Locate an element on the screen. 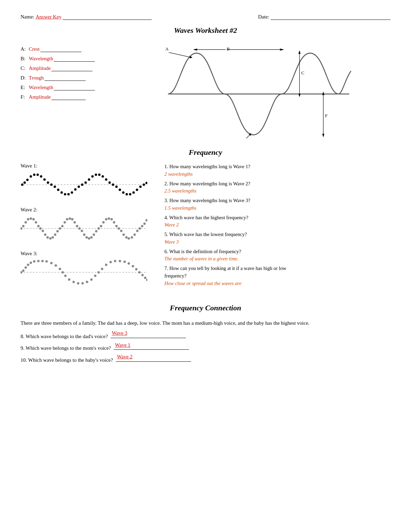 This screenshot has height=532, width=411. date-label: Date: is located at coordinates (264, 17).